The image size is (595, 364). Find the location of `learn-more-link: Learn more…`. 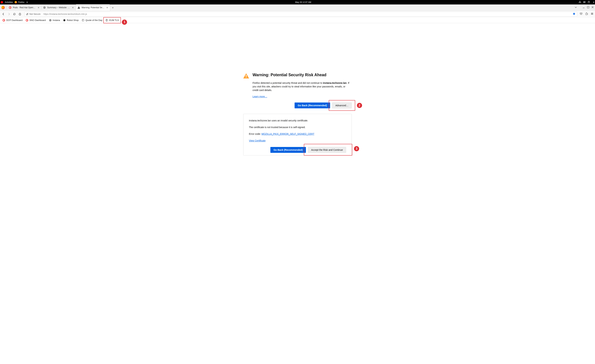

learn-more-link: Learn more… is located at coordinates (260, 97).